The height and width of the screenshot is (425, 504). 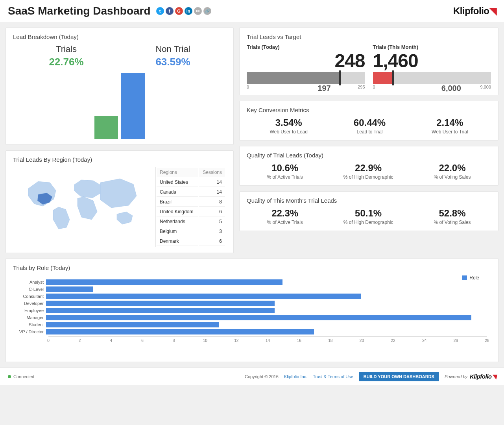 What do you see at coordinates (369, 211) in the screenshot?
I see `quality-month-card: Quality of This Month's Trial Leads 22.3…` at bounding box center [369, 211].